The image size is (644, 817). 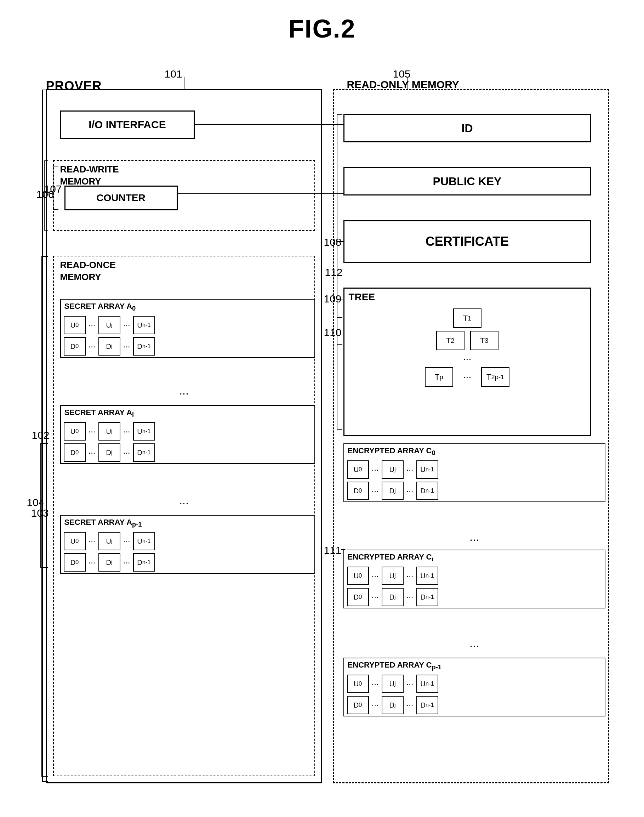 I want to click on secret-array-i-row-u: U0 ··· Uj ··· Un-1, so click(x=188, y=432).